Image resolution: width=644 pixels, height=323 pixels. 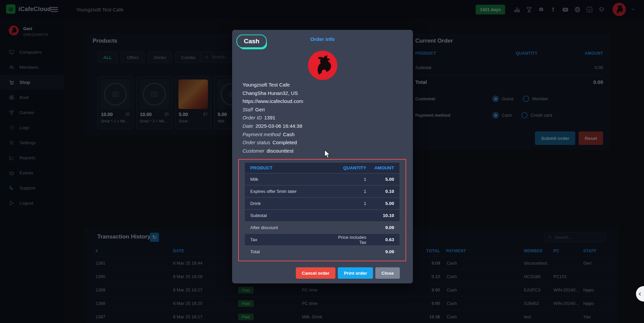 I want to click on order-item-row: Drink 1 5.00, so click(x=322, y=204).